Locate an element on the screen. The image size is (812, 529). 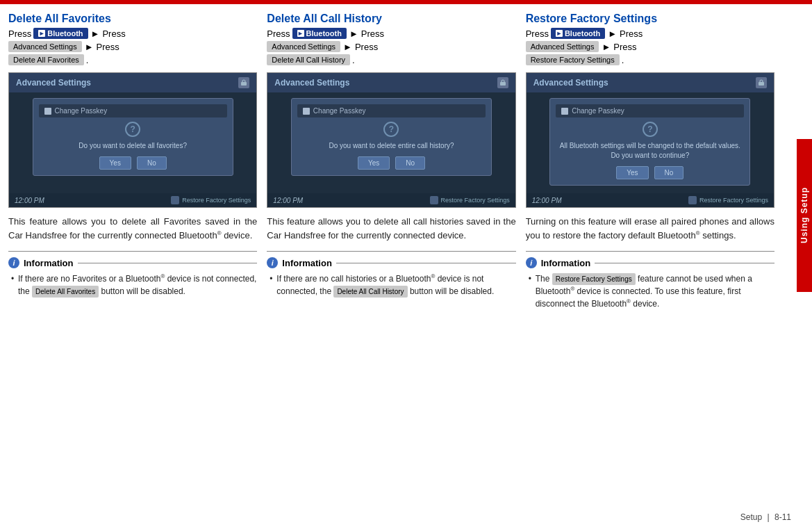
col1-yes-btn: Yes is located at coordinates (115, 163).